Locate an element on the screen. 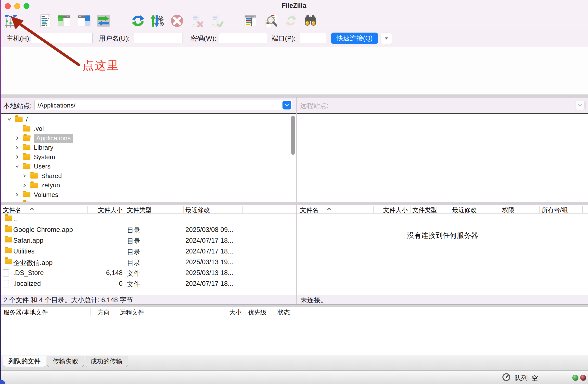 This screenshot has height=384, width=588. quickconnect-dropdown-button is located at coordinates (386, 38).